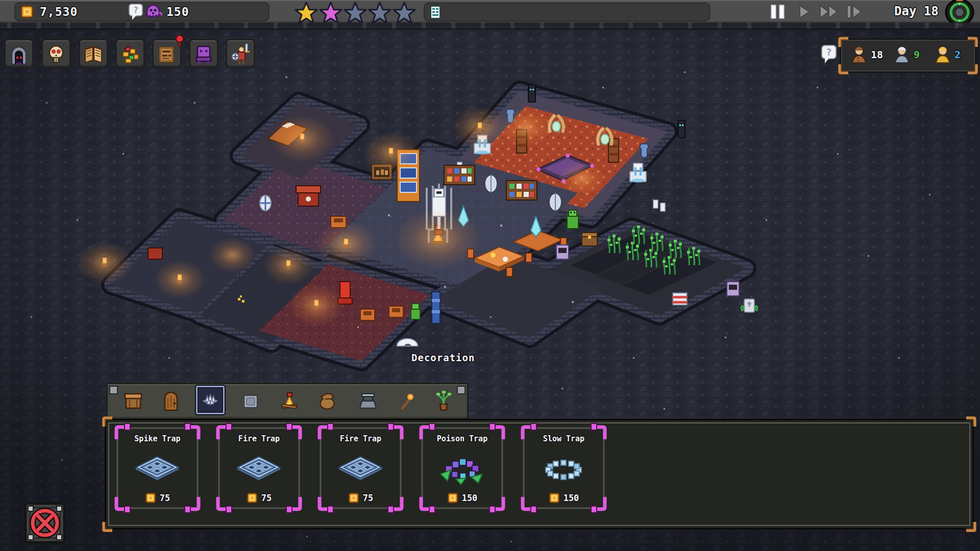 The height and width of the screenshot is (551, 980). I want to click on dungeon-rating, so click(355, 12).